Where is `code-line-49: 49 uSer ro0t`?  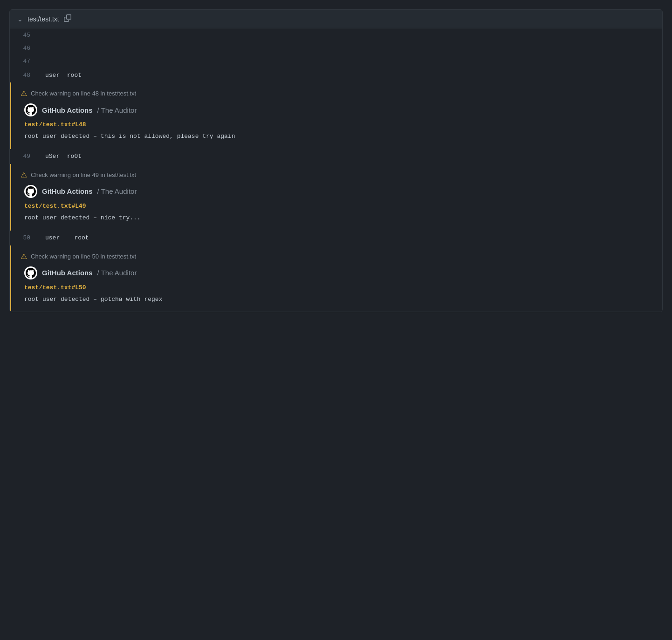
code-line-49: 49 uSer ro0t is located at coordinates (336, 157).